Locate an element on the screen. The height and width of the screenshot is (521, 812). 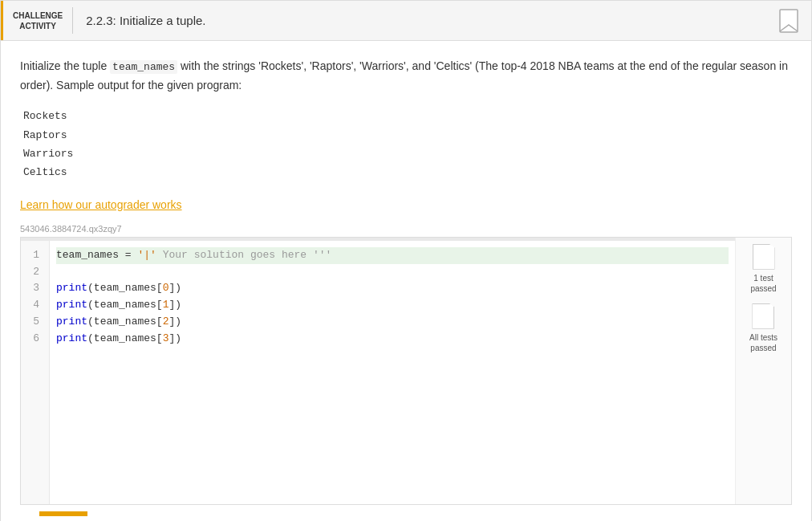
bookmark-icon is located at coordinates (789, 21).